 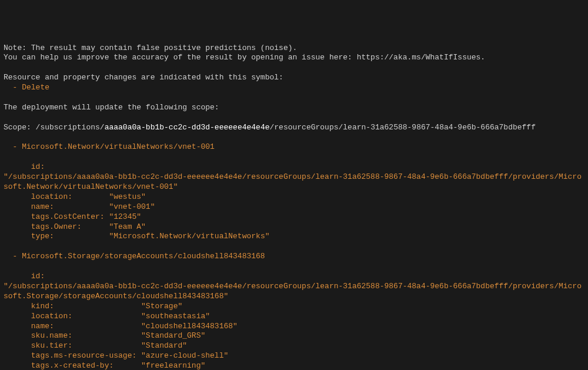 What do you see at coordinates (162, 306) in the screenshot?
I see `prop-value: "Storage"` at bounding box center [162, 306].